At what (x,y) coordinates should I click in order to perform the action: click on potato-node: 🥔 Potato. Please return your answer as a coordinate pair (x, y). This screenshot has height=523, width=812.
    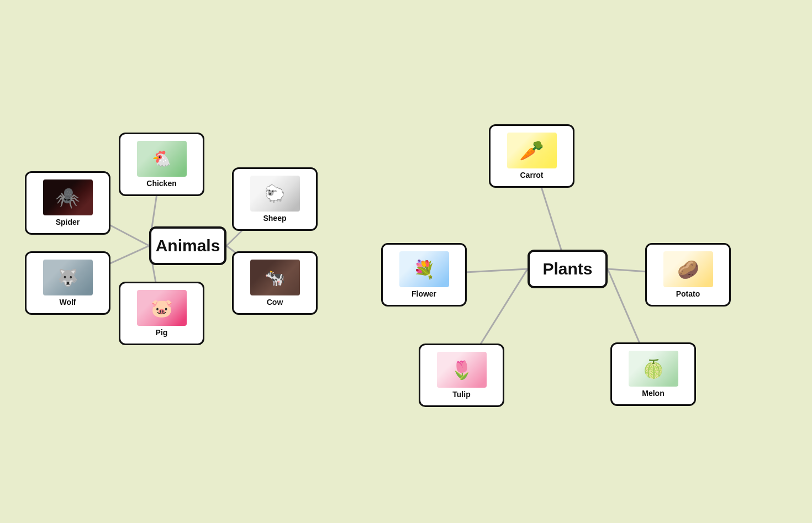
    Looking at the image, I should click on (688, 275).